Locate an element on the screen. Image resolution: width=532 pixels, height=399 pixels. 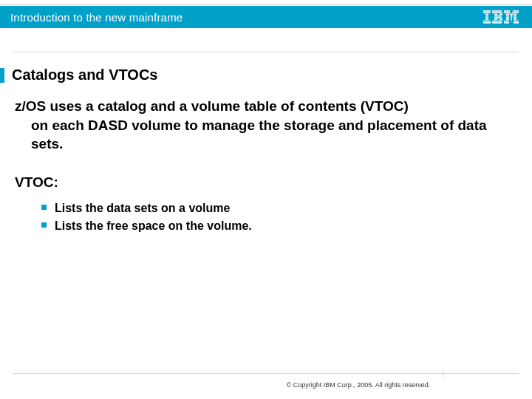
slide-title-row: Catalogs and VTOCs is located at coordinates (266, 75).